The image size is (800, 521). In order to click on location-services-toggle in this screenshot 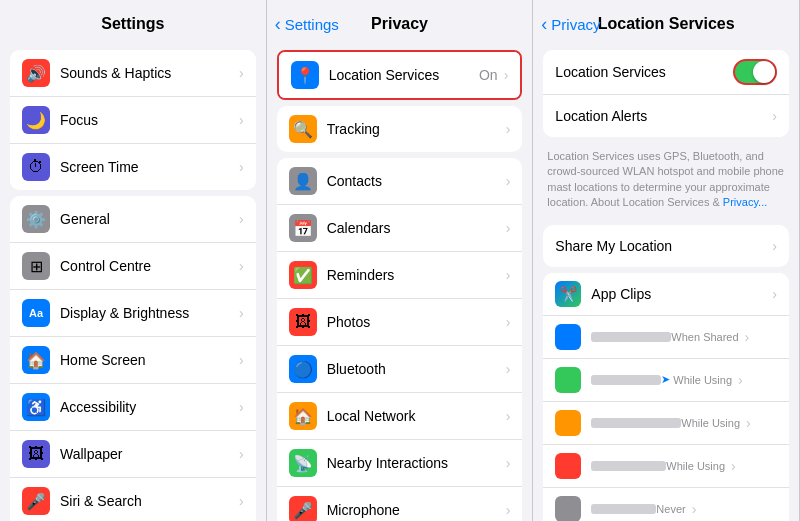, I will do `click(755, 72)`.